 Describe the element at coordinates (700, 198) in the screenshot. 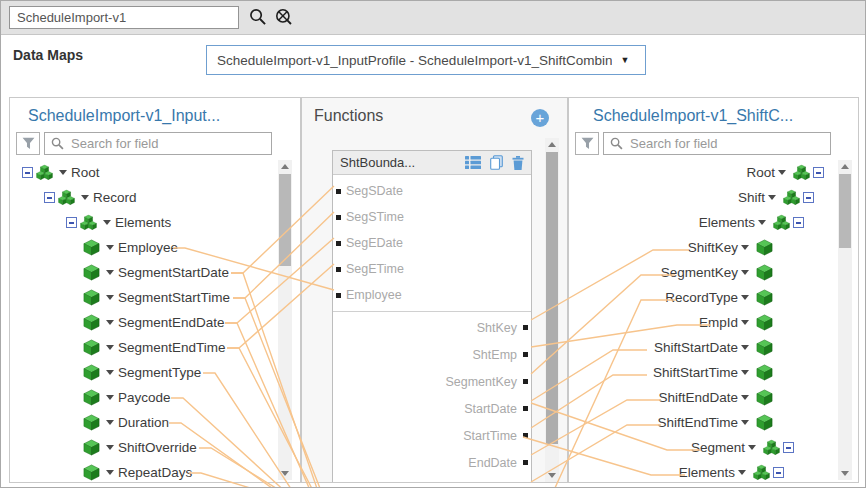

I see `tree-node: Shift` at that location.